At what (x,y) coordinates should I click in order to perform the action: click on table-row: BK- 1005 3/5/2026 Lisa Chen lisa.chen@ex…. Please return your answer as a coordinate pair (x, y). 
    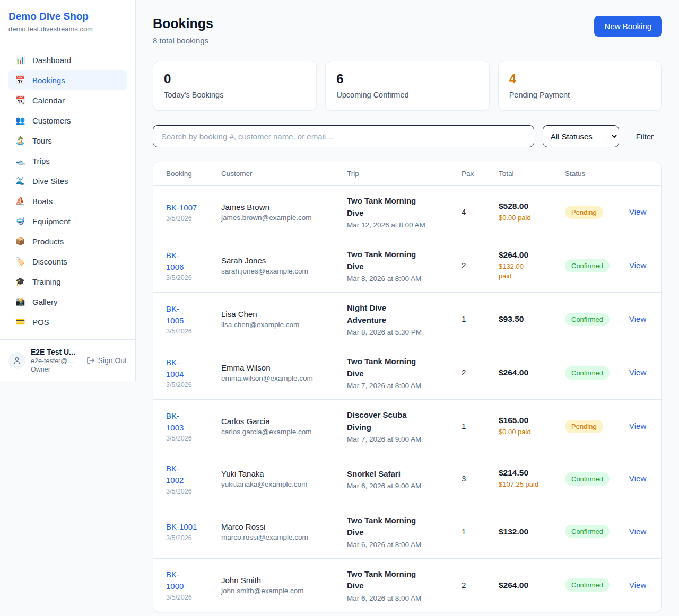
    Looking at the image, I should click on (407, 319).